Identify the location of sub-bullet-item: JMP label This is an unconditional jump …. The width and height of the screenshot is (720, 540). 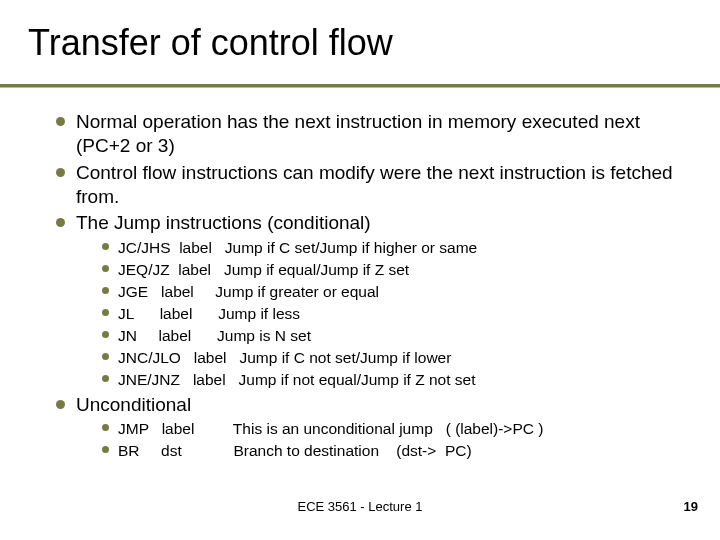
(391, 429).